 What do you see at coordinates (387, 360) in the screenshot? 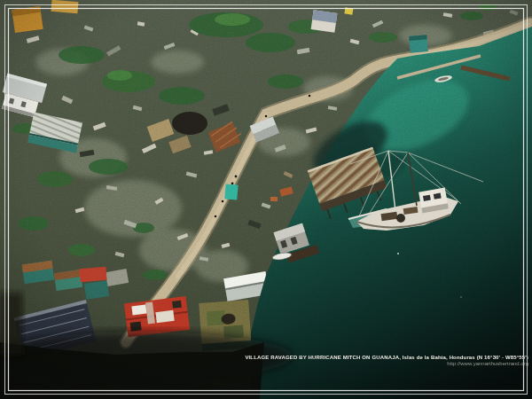
I see `caption-block: VILLAGE RAVAGED BY HURRICANE MITCH ON GU…` at bounding box center [387, 360].